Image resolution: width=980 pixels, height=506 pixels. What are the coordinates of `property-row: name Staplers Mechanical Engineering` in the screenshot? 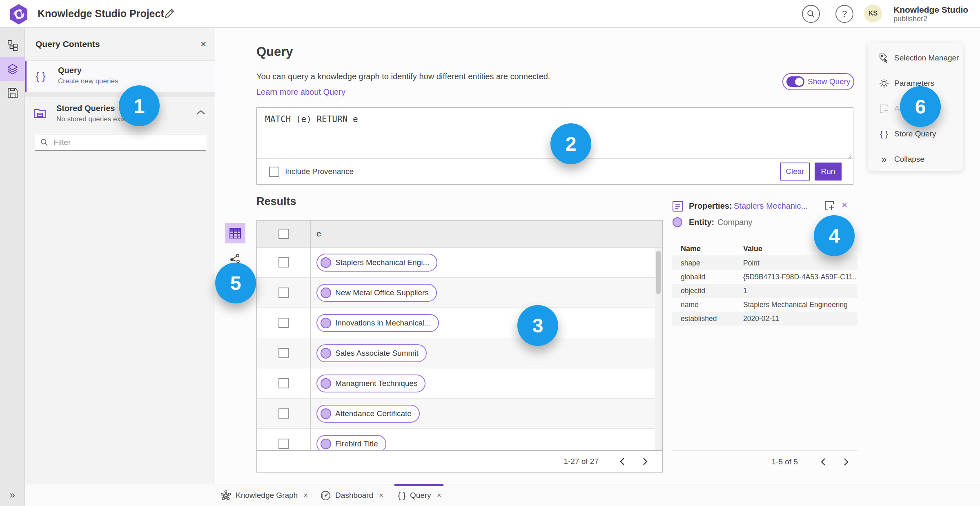 It's located at (764, 305).